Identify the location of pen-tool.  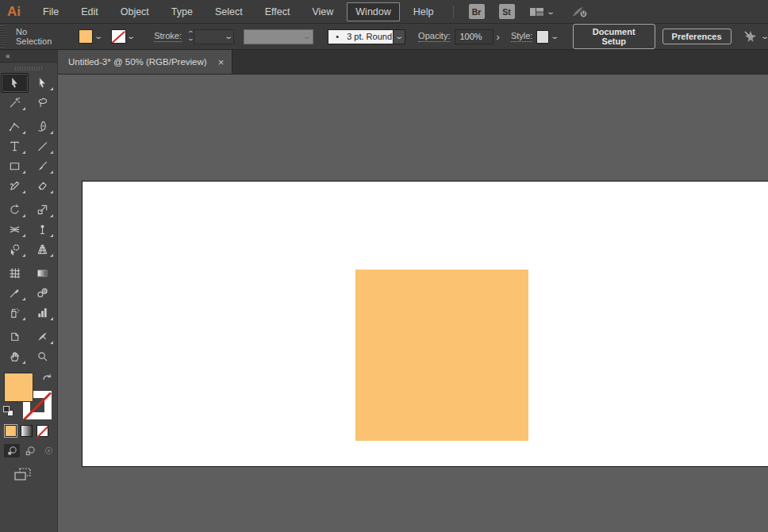
(14, 127).